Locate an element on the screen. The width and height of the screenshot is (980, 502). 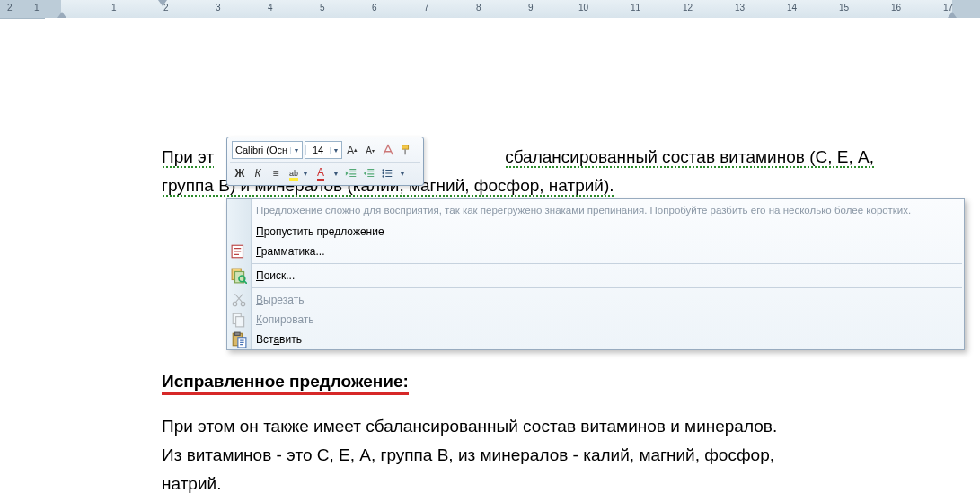
ruler-num: 15 is located at coordinates (844, 7).